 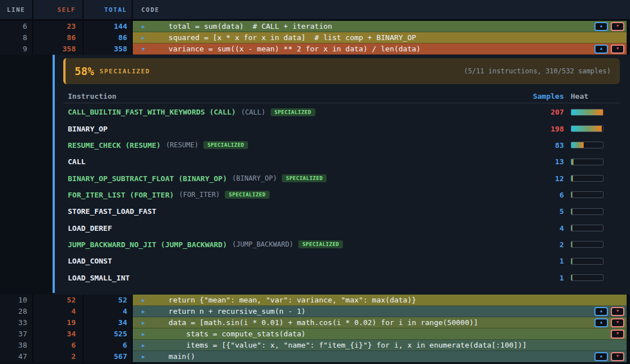 I want to click on instruction-row: JUMP_BACKWARD_NO_JIT (JUMP_BACKWARD)(JUM…, so click(x=341, y=245).